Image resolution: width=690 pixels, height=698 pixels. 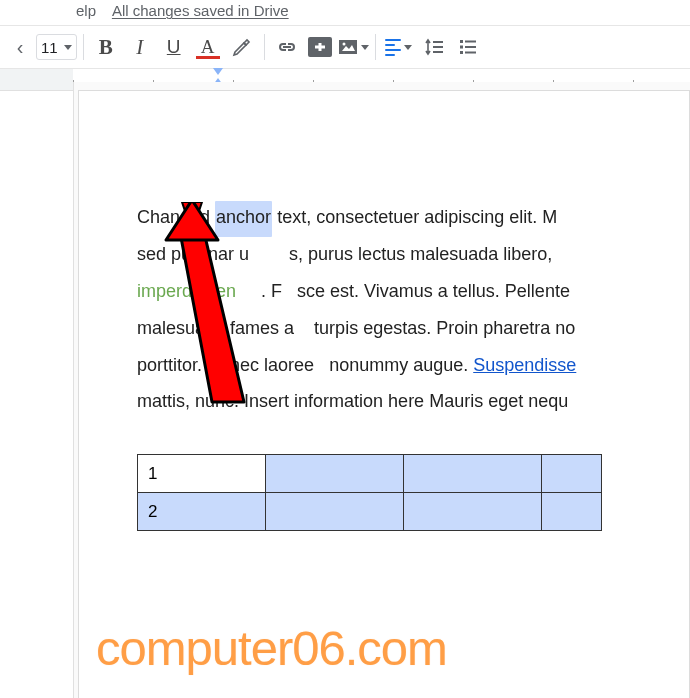 What do you see at coordinates (174, 47) in the screenshot?
I see `underline-button: U` at bounding box center [174, 47].